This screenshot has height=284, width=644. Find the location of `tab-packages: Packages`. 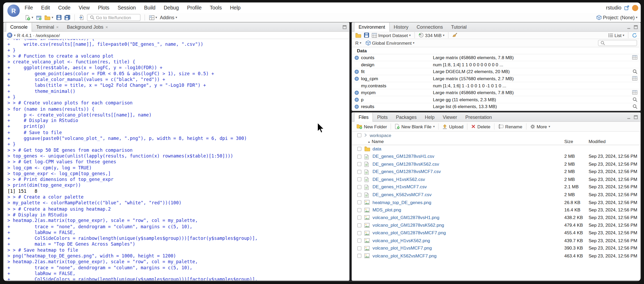

tab-packages: Packages is located at coordinates (406, 117).